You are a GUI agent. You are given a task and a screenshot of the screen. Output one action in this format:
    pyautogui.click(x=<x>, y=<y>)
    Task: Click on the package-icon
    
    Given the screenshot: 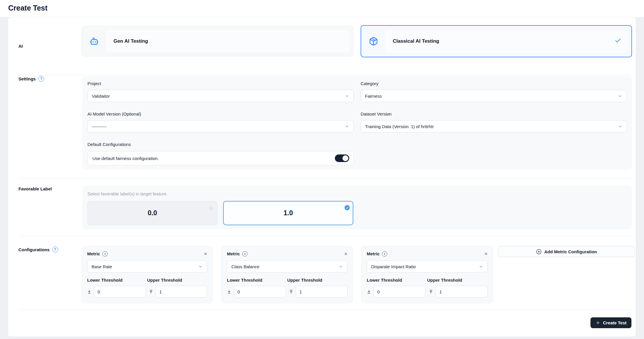 What is the action you would take?
    pyautogui.click(x=373, y=41)
    